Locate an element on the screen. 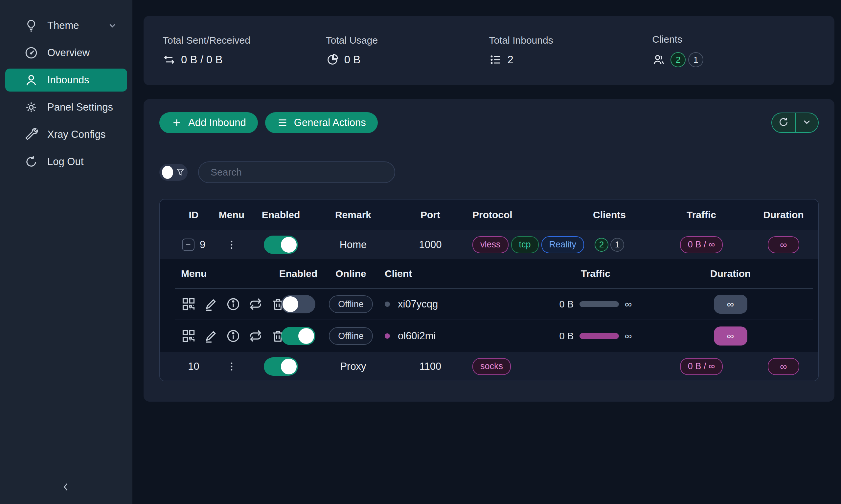 The width and height of the screenshot is (841, 504). chevron-left-icon is located at coordinates (66, 488).